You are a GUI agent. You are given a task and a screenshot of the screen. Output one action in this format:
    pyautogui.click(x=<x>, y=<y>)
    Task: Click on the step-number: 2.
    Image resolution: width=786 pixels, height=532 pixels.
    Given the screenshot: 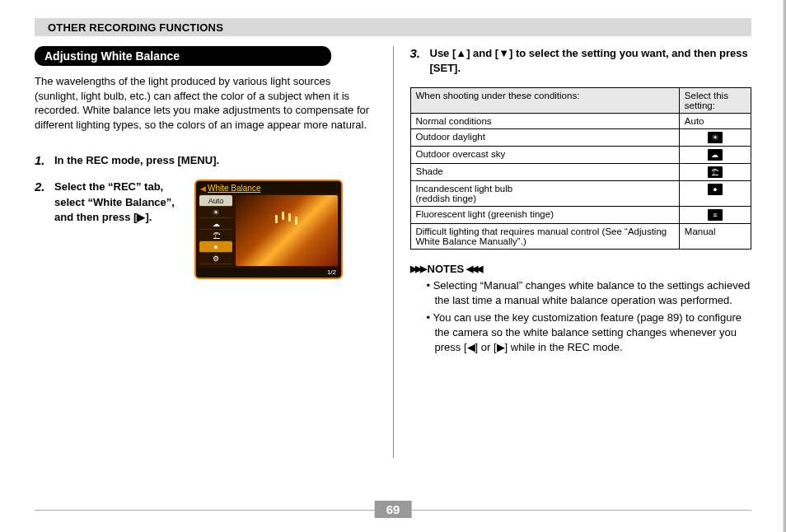 What is the action you would take?
    pyautogui.click(x=44, y=229)
    